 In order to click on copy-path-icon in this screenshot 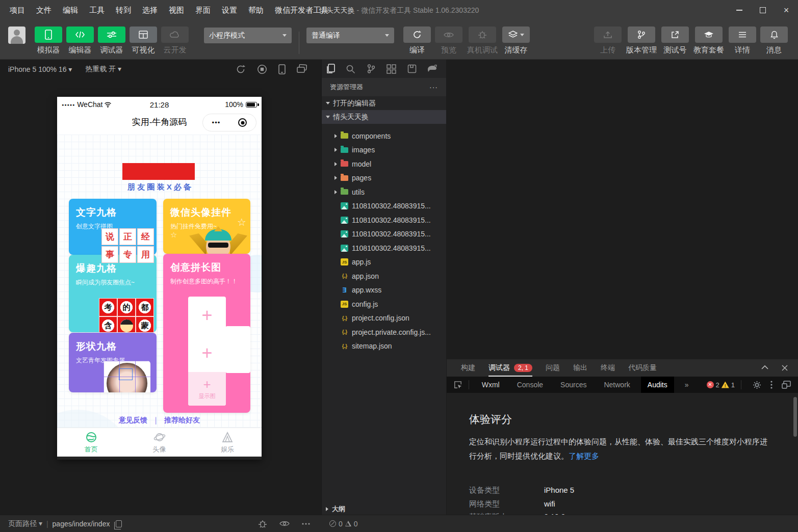, I will do `click(119, 524)`.